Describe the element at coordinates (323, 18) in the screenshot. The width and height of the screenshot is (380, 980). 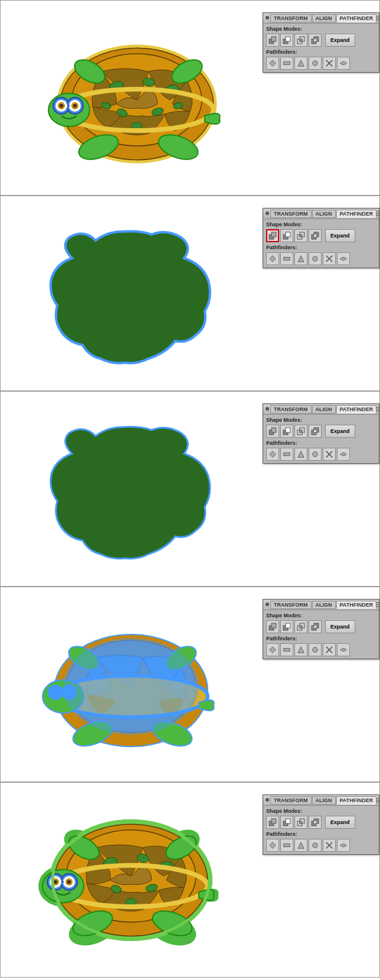
I see `panel-tabs-1: TRANSFORM ALIGN PATHFINDER` at that location.